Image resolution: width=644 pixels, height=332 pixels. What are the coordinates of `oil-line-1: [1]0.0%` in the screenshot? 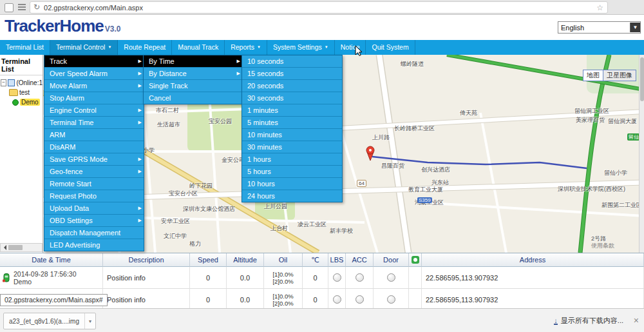 It's located at (283, 297).